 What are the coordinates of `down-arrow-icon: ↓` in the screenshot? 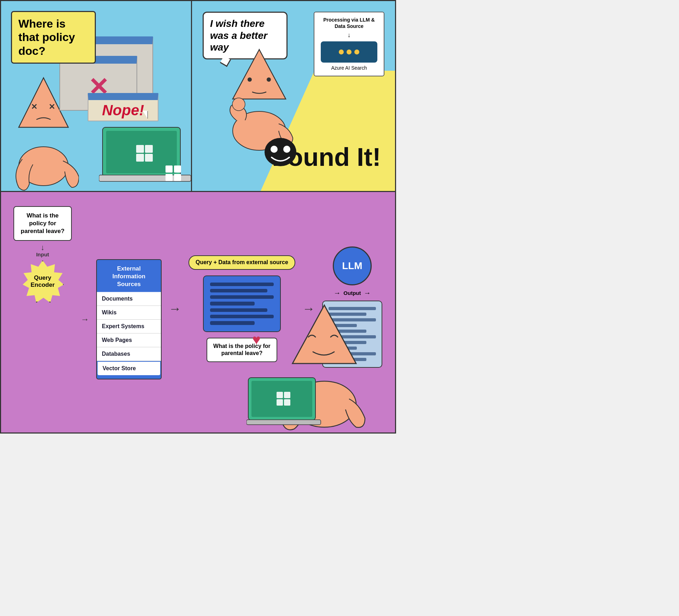 It's located at (42, 248).